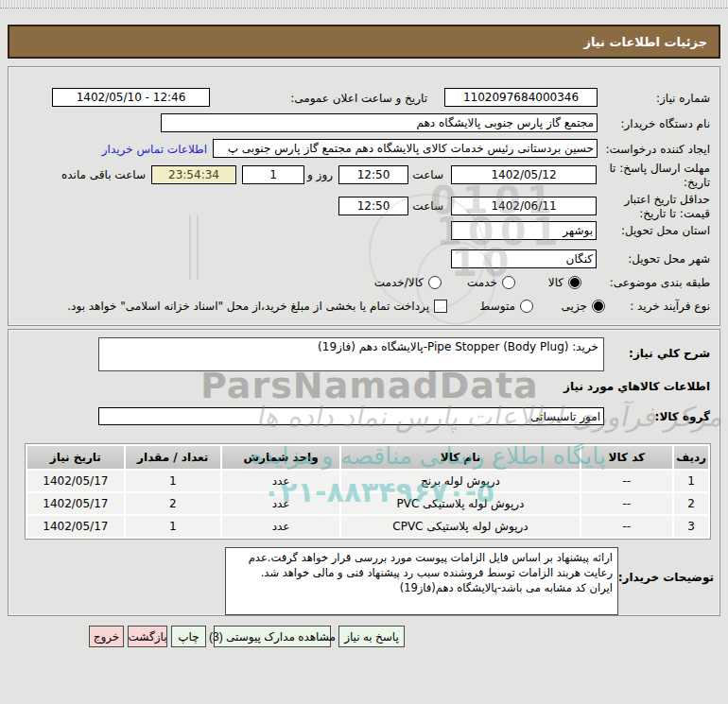  What do you see at coordinates (683, 417) in the screenshot?
I see `goods-group-label: گروه کالا:` at bounding box center [683, 417].